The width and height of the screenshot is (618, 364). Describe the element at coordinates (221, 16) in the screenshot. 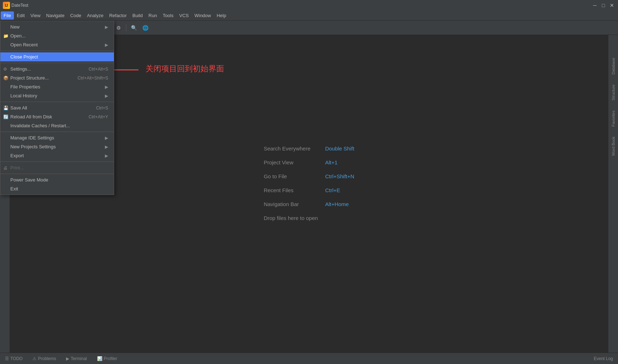

I see `menu-help: Help` at that location.